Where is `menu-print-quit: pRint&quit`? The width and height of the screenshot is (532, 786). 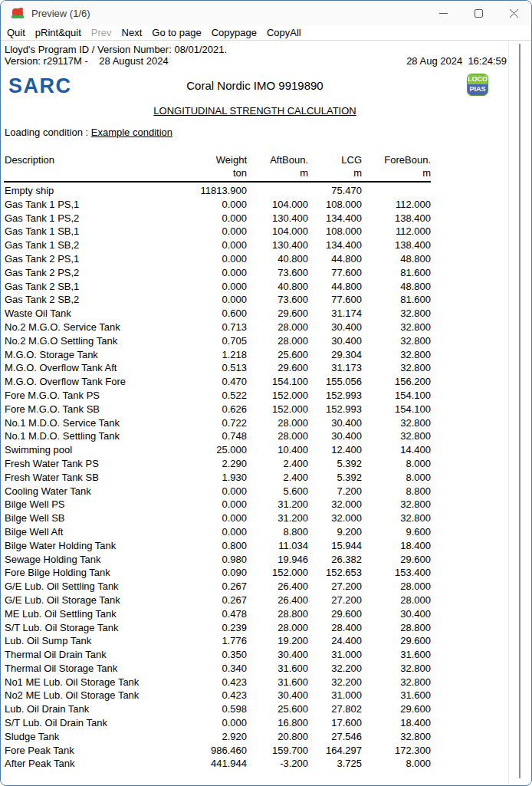 menu-print-quit: pRint&quit is located at coordinates (58, 32).